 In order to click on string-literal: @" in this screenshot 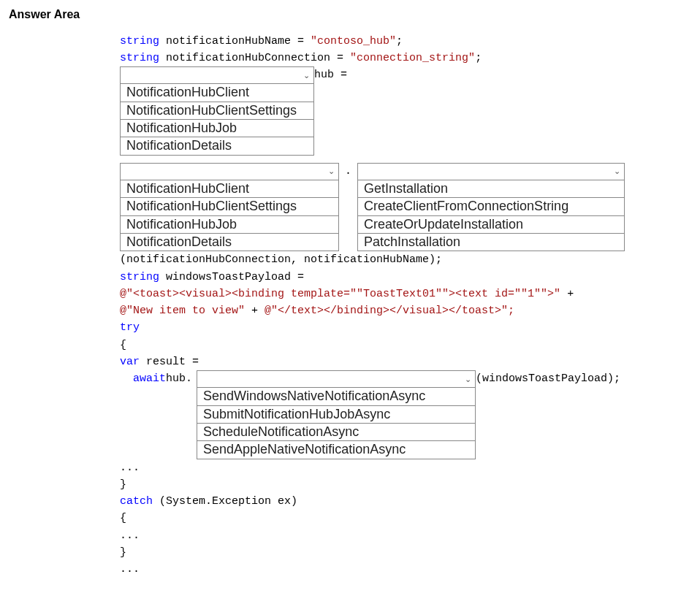, I will do `click(126, 294)`.